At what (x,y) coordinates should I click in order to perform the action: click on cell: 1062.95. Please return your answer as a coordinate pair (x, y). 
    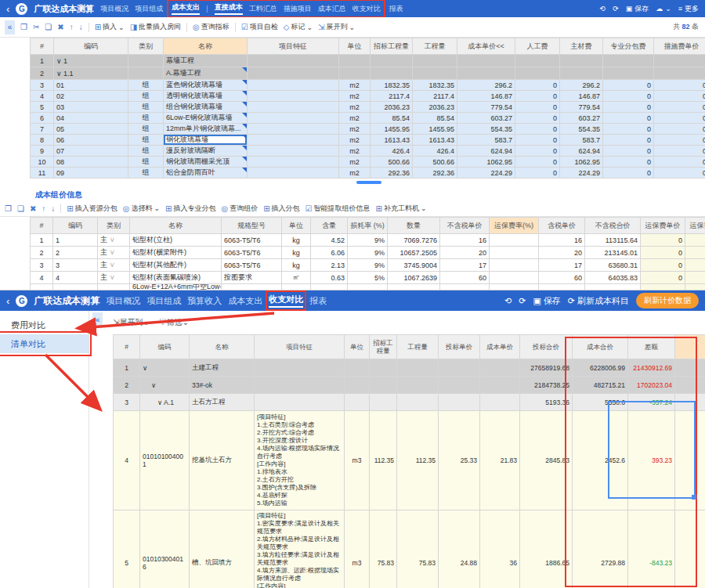
    Looking at the image, I should click on (486, 162).